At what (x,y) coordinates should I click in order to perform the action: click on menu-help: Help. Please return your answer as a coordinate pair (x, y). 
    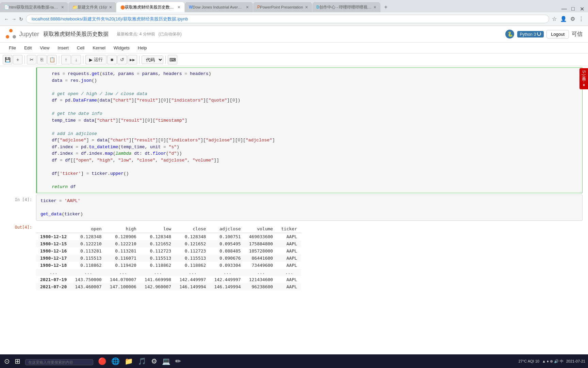
    Looking at the image, I should click on (142, 48).